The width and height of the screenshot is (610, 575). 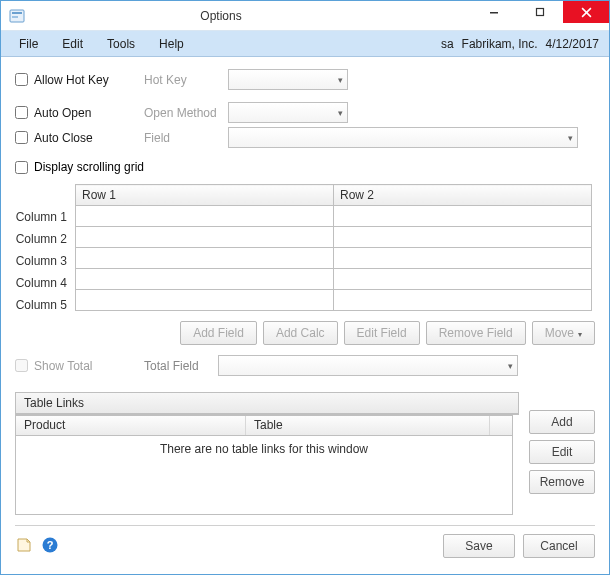 What do you see at coordinates (181, 366) in the screenshot?
I see `total-field-label: Total Field` at bounding box center [181, 366].